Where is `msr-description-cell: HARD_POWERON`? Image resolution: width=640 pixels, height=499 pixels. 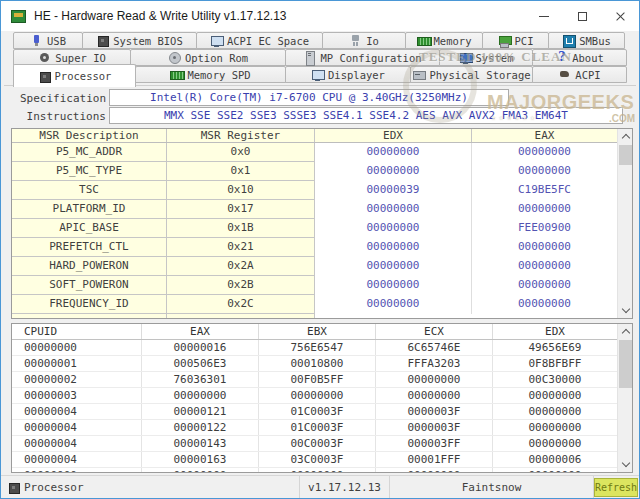 msr-description-cell: HARD_POWERON is located at coordinates (90, 266).